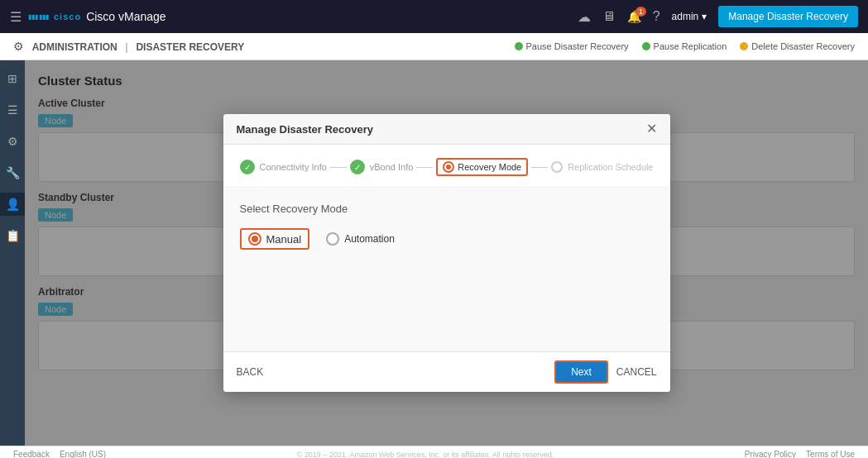  I want to click on step-recovery-label: Recovery Mode, so click(490, 167).